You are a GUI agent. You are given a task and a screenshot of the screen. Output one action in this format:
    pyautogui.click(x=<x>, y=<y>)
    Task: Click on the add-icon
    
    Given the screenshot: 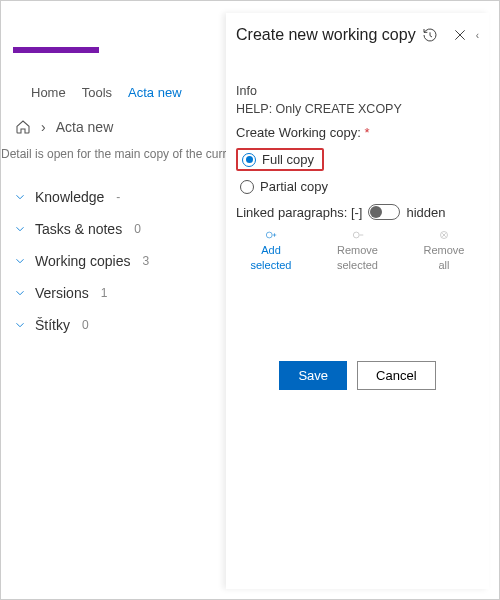 What is the action you would take?
    pyautogui.click(x=271, y=235)
    